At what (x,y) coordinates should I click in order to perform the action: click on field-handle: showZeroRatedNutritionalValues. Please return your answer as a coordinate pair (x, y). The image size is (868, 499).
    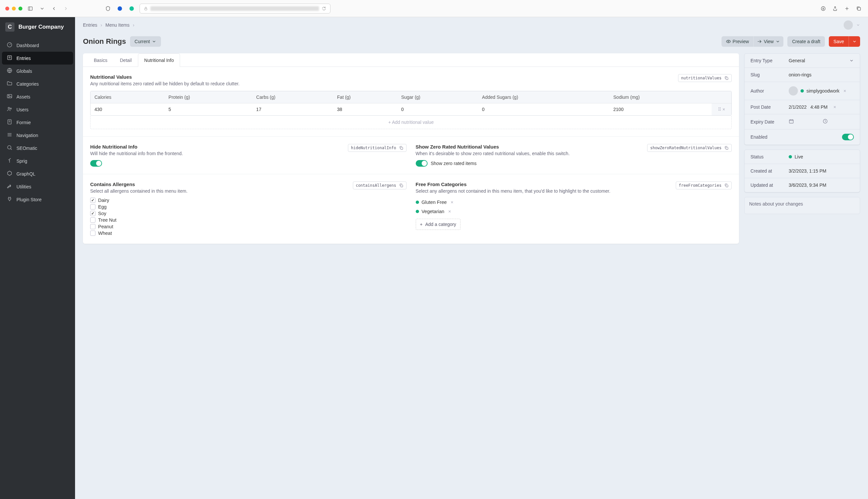
    Looking at the image, I should click on (690, 148).